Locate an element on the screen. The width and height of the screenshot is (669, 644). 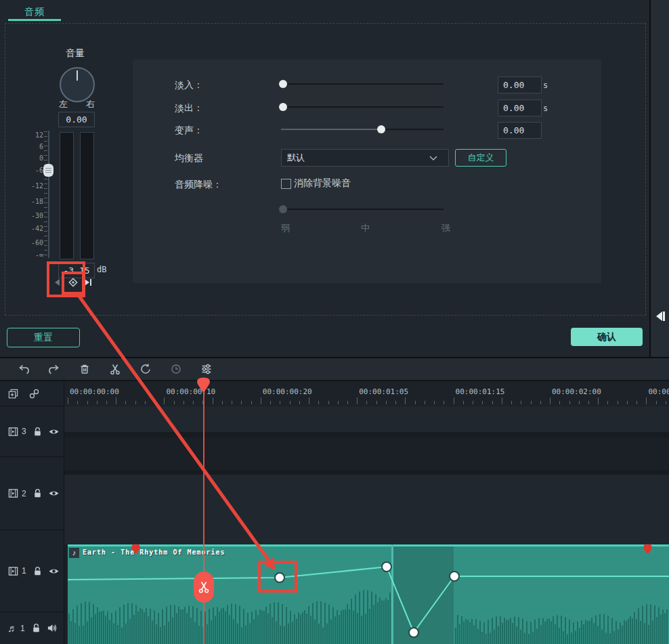
ruler-timestamp: 00:00:02:00 is located at coordinates (577, 391).